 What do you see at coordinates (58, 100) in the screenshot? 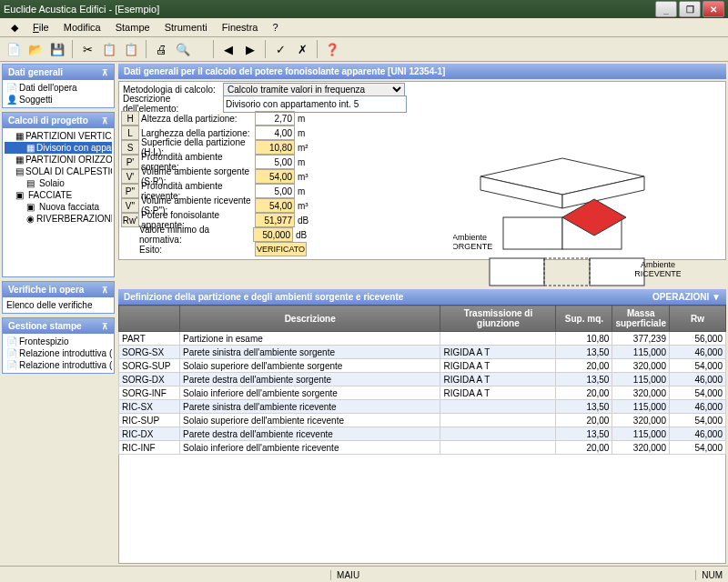
I see `sidebar-item-soggetti: 👤Soggetti` at bounding box center [58, 100].